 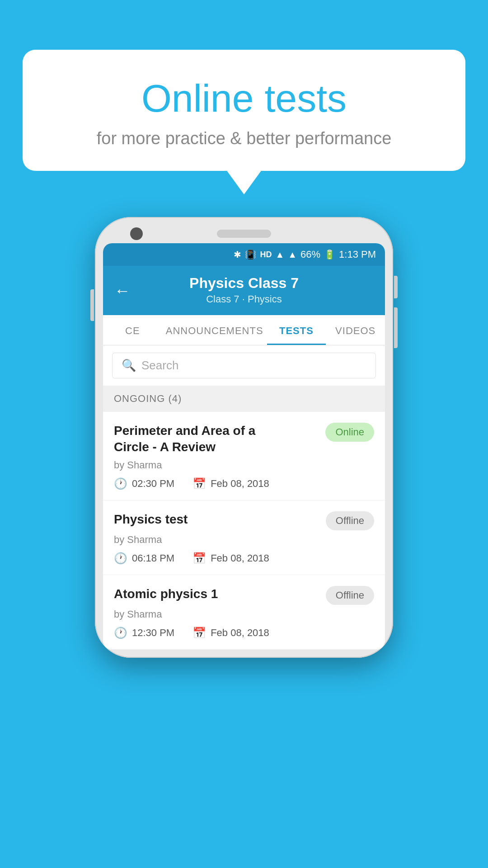 I want to click on tab-videos: VIDEOS, so click(x=355, y=330).